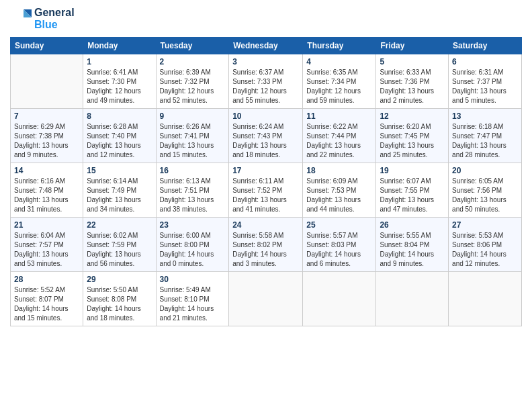 Image resolution: width=532 pixels, height=411 pixels. What do you see at coordinates (339, 225) in the screenshot?
I see `day-number: 25` at bounding box center [339, 225].